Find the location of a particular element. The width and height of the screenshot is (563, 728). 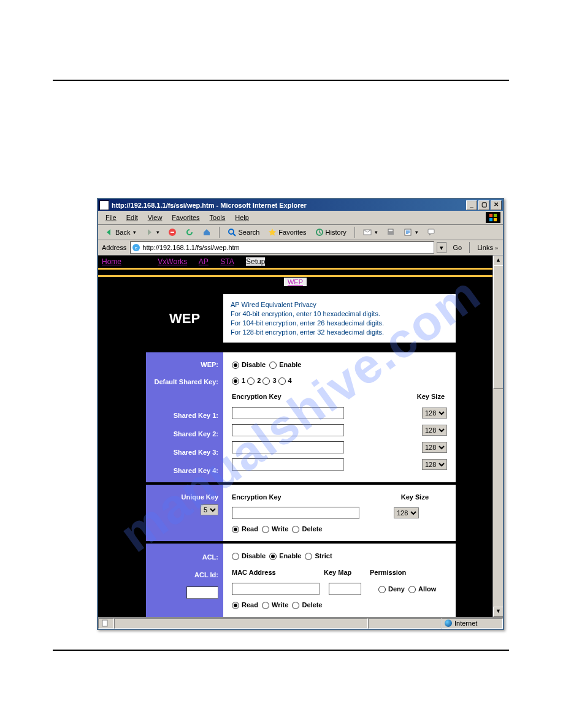

radio-default-1: 1 is located at coordinates (239, 381).